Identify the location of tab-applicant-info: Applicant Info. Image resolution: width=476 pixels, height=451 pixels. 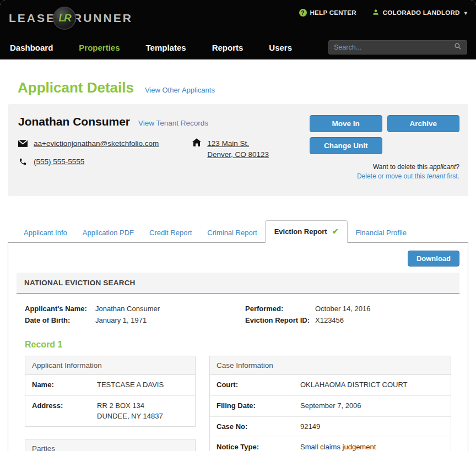
(45, 232).